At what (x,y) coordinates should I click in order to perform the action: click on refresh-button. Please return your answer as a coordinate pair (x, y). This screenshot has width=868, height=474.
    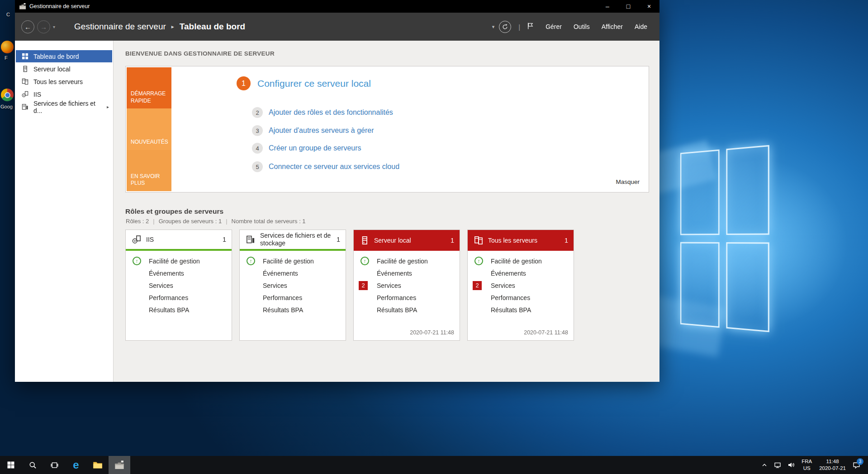
    Looking at the image, I should click on (505, 27).